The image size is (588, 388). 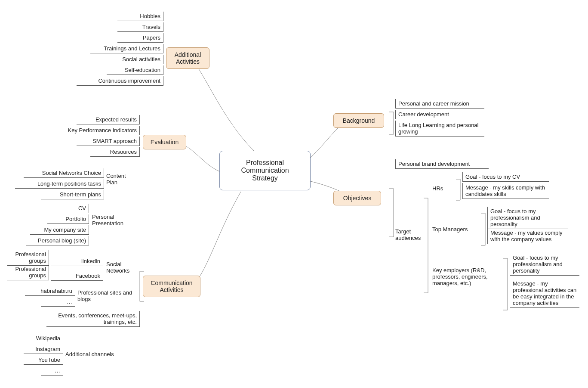 I want to click on sub-content-plan: Content Plan, so click(x=121, y=179).